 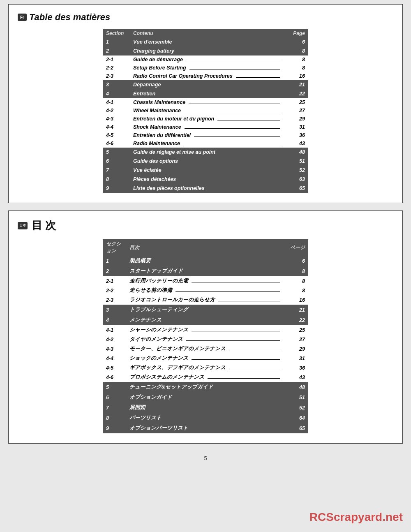 I want to click on japanese-section-header: 日本 目 次, so click(x=206, y=225).